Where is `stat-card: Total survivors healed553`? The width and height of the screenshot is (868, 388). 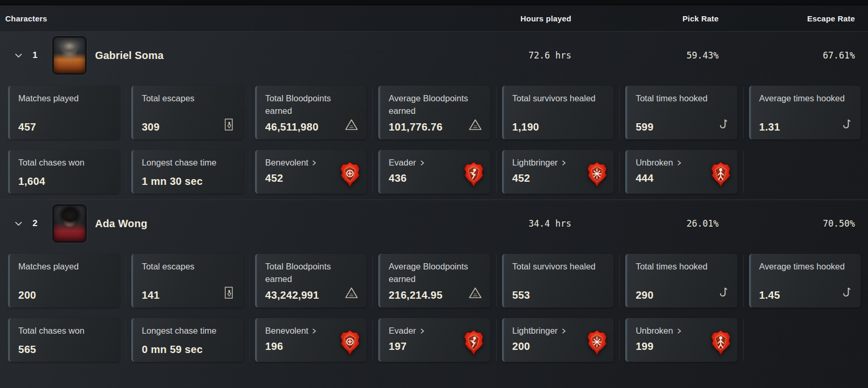 stat-card: Total survivors healed553 is located at coordinates (558, 281).